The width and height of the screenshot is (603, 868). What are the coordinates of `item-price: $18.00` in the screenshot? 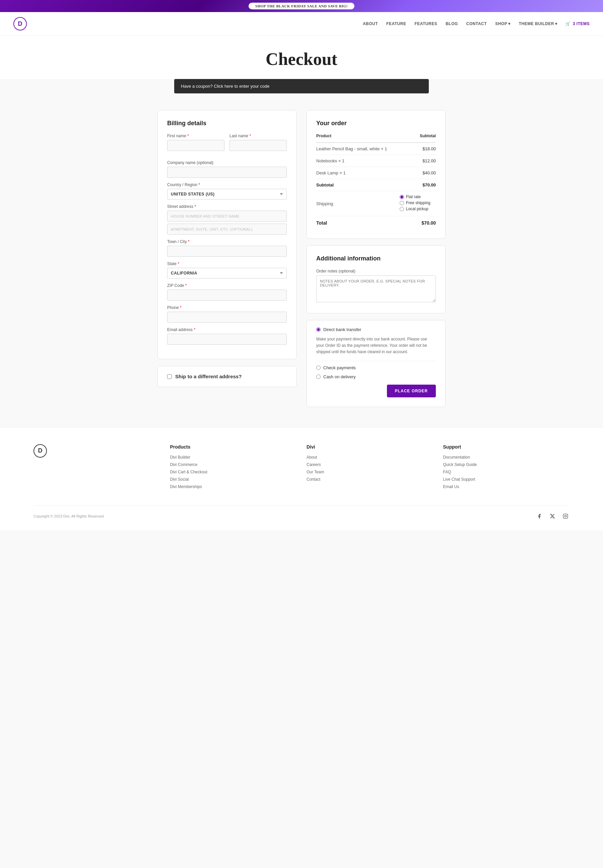 It's located at (418, 149).